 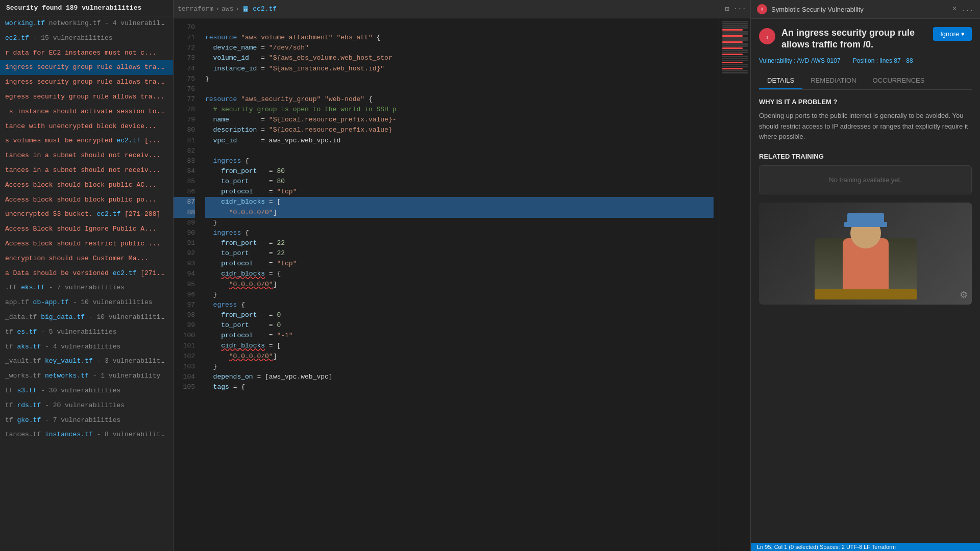 I want to click on sidebar-item-aks: tf aks.tf - 4 vulnerabilities, so click(x=87, y=347).